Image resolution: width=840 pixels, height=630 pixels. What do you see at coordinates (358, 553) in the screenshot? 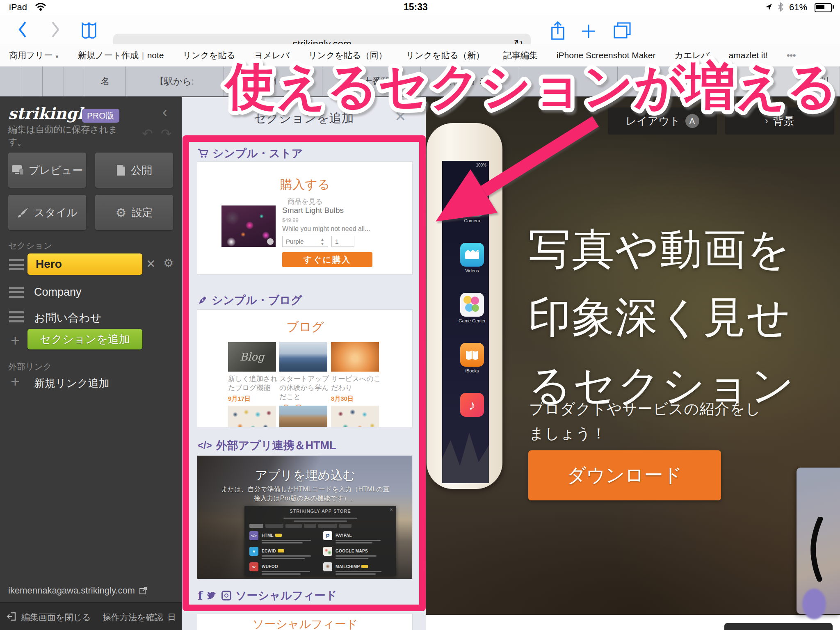
I see `app-entry: GOOGLE MAPS` at bounding box center [358, 553].